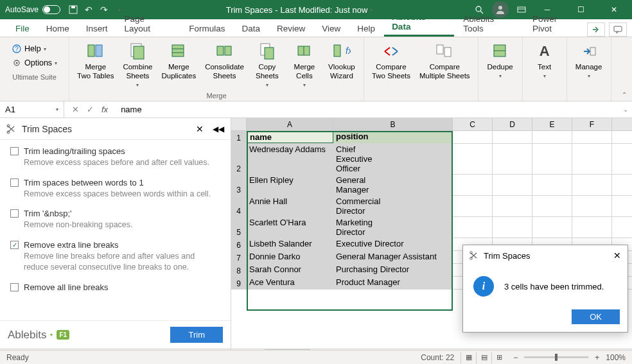 The image size is (632, 364). I want to click on cell: Wednesday Addams, so click(290, 159).